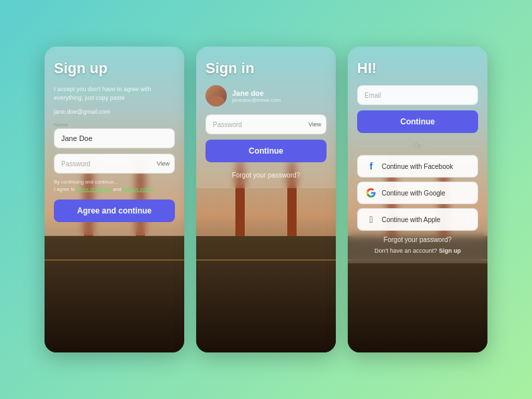 This screenshot has width=532, height=399. Describe the element at coordinates (418, 251) in the screenshot. I see `no-account-text: Don't have an account? Sign up` at that location.